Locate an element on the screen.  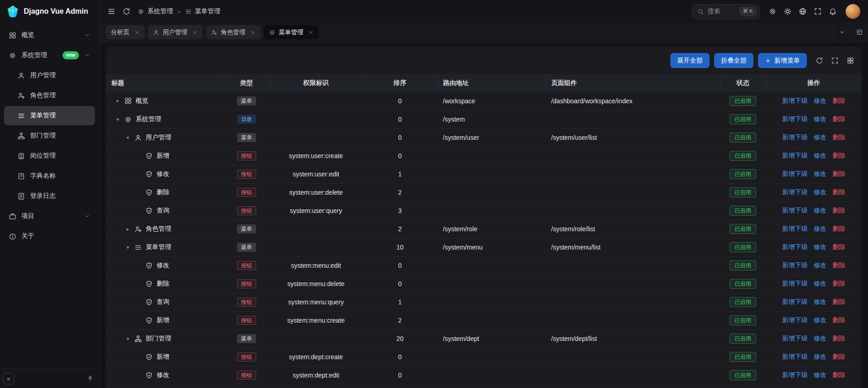
sidebar-item: 概览 is located at coordinates (49, 35).